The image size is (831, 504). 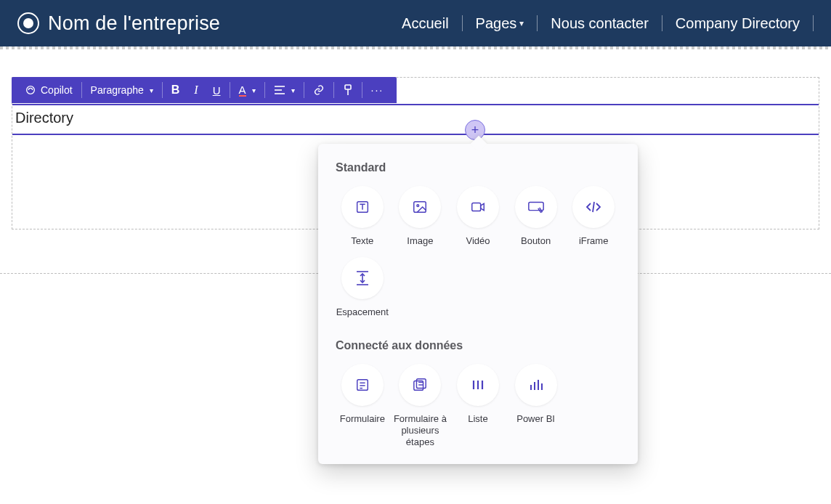 I want to click on underline-icon: U, so click(x=216, y=90).